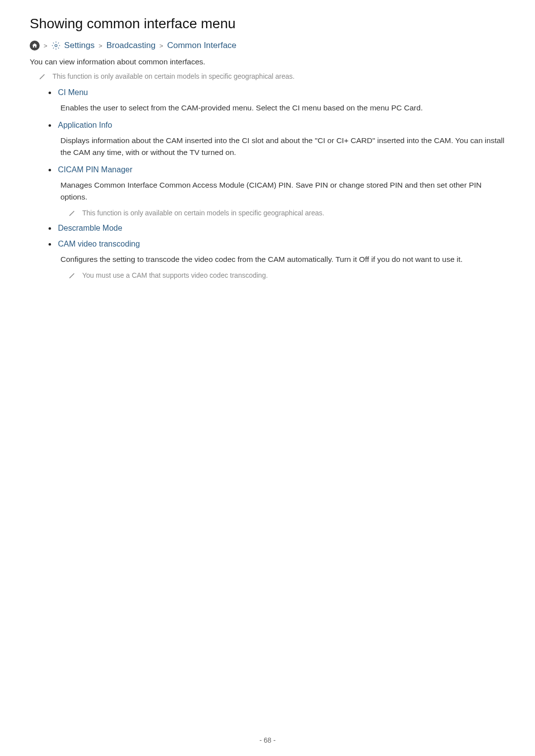 Image resolution: width=535 pixels, height=756 pixels. I want to click on item-desc: Enables the user to select from the CAM-…, so click(283, 108).